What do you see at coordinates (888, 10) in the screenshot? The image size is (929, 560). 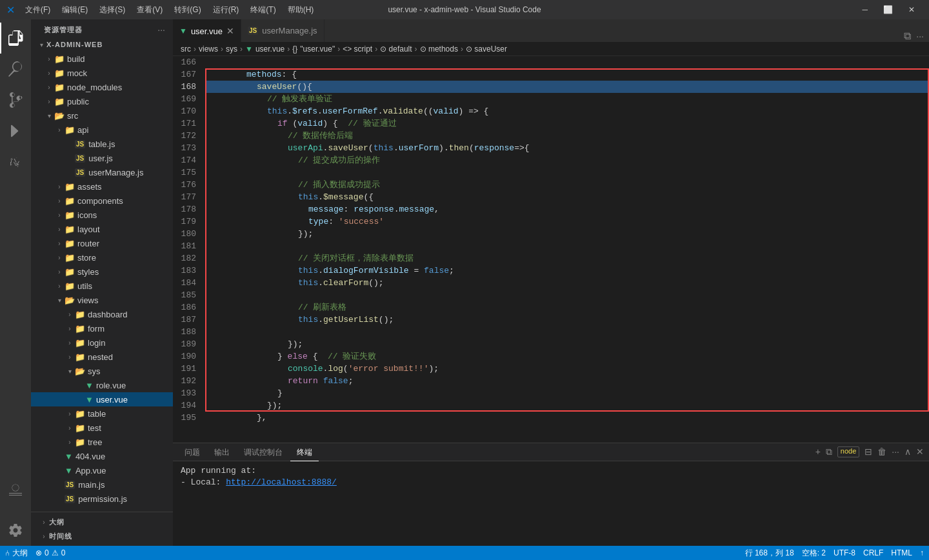 I see `maximize-button: ⬜` at bounding box center [888, 10].